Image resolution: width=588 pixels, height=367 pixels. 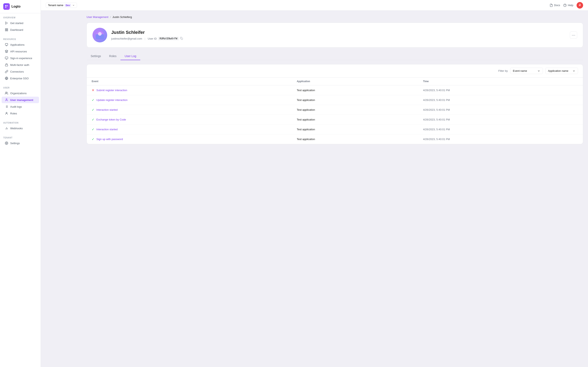 What do you see at coordinates (112, 90) in the screenshot?
I see `event-link: Submit register interaction` at bounding box center [112, 90].